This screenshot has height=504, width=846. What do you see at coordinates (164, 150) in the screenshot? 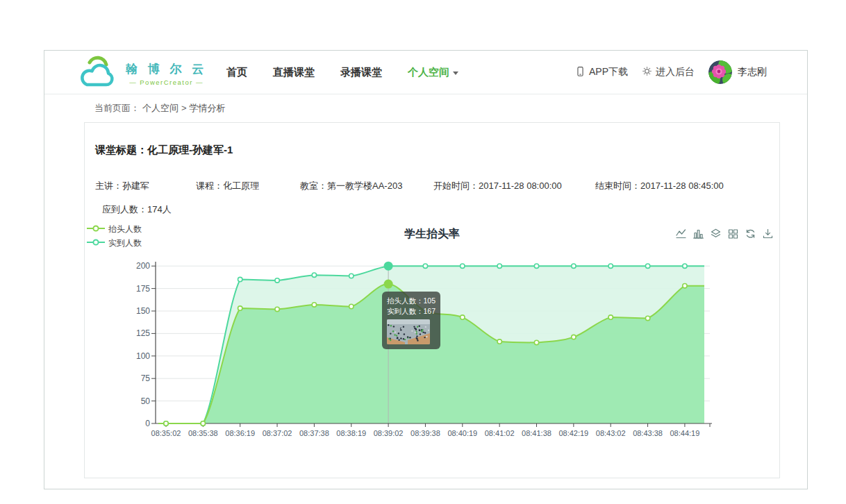
I see `lesson-title: 课堂标题：化工原理-孙建军-1` at bounding box center [164, 150].